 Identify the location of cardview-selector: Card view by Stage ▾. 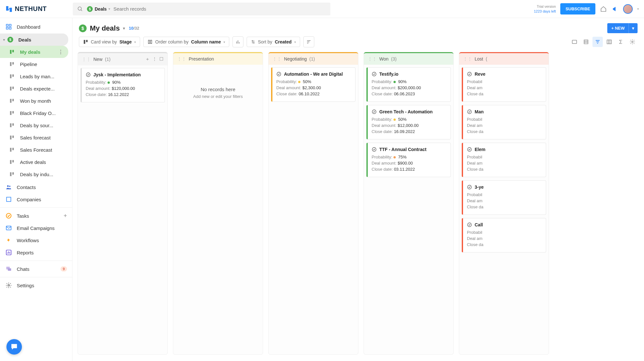
(109, 42).